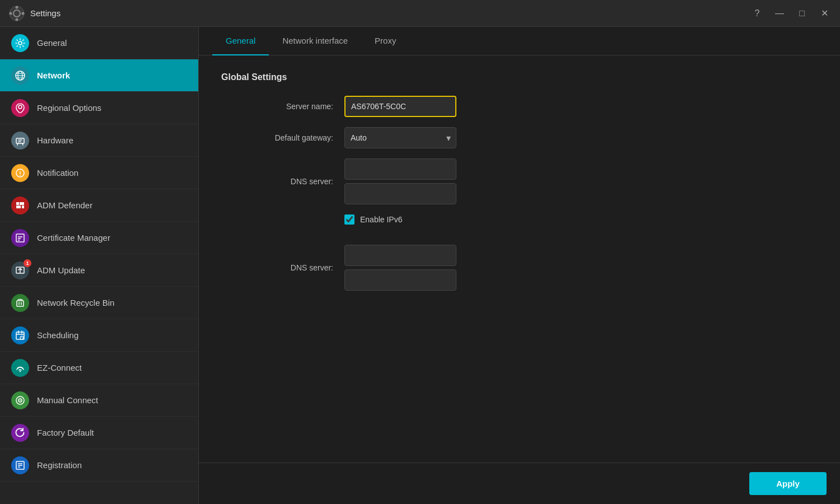  Describe the element at coordinates (20, 433) in the screenshot. I see `factory-default-icon` at that location.